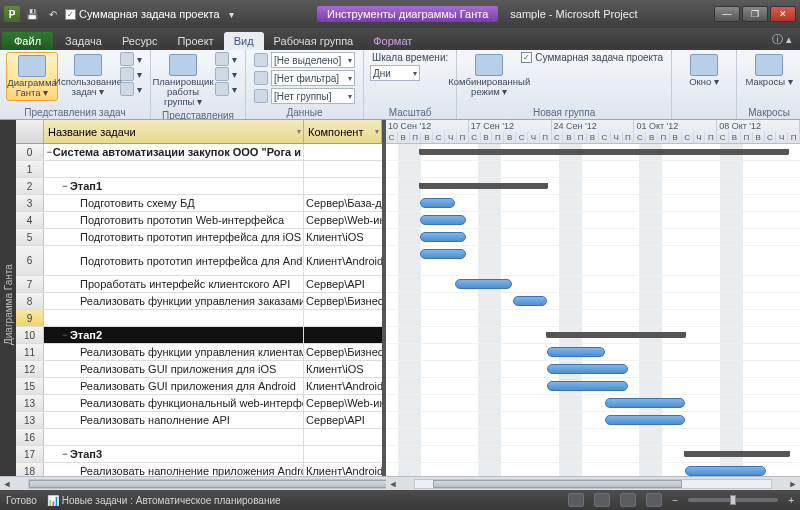 The height and width of the screenshot is (510, 800). I want to click on grid-scroll: ◄►, so click(201, 483).